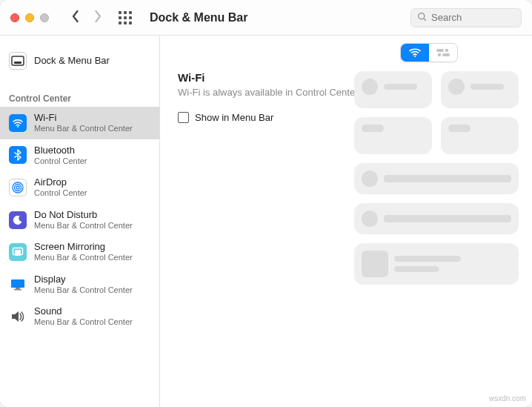 This screenshot has height=407, width=532. What do you see at coordinates (508, 399) in the screenshot?
I see `watermark: wsxdn.com` at bounding box center [508, 399].